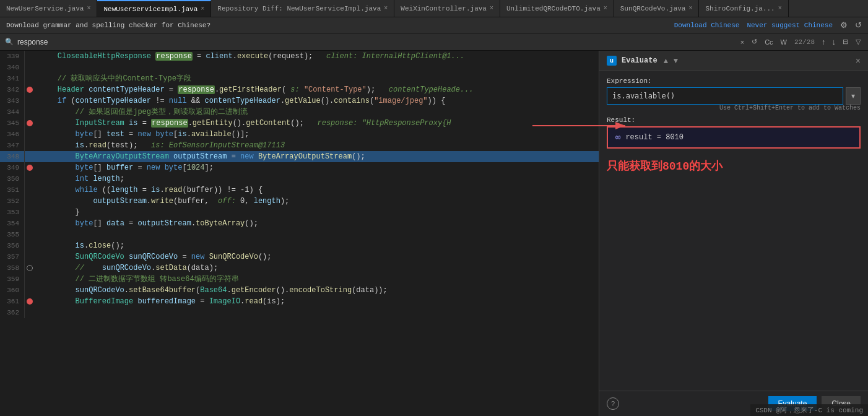  I want to click on eval-help-btn: ?, so click(613, 404).